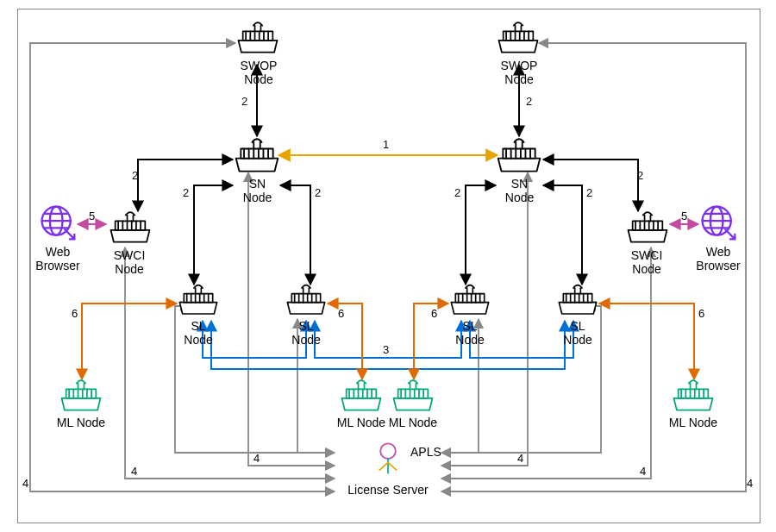 This screenshot has height=532, width=776. I want to click on ml-node-r1-label: ML Node, so click(413, 422).